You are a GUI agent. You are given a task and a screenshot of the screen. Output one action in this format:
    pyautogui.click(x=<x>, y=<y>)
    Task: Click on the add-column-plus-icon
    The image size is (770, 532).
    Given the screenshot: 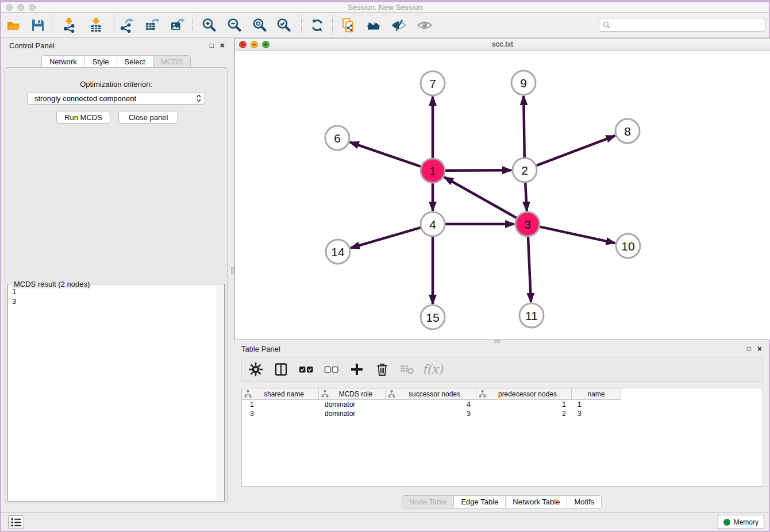 What is the action you would take?
    pyautogui.click(x=357, y=369)
    